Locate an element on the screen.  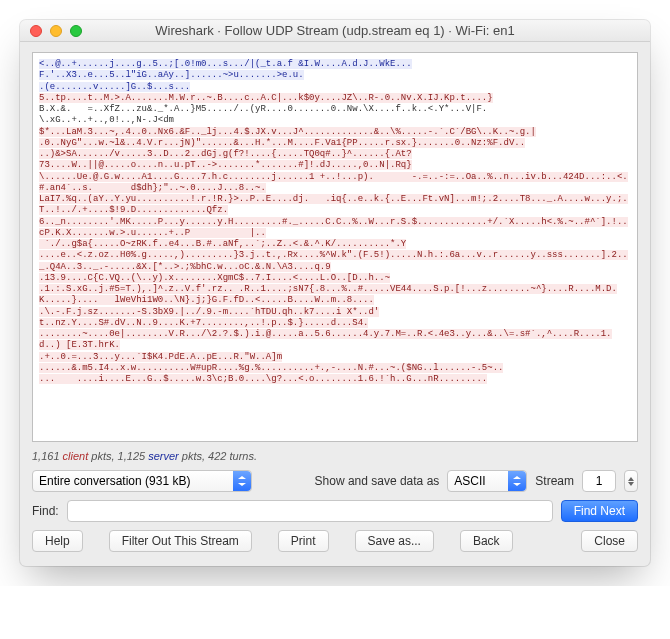
window-title: Wireshark · Follow UDP Stream (udp.strea… is located at coordinates (335, 30).